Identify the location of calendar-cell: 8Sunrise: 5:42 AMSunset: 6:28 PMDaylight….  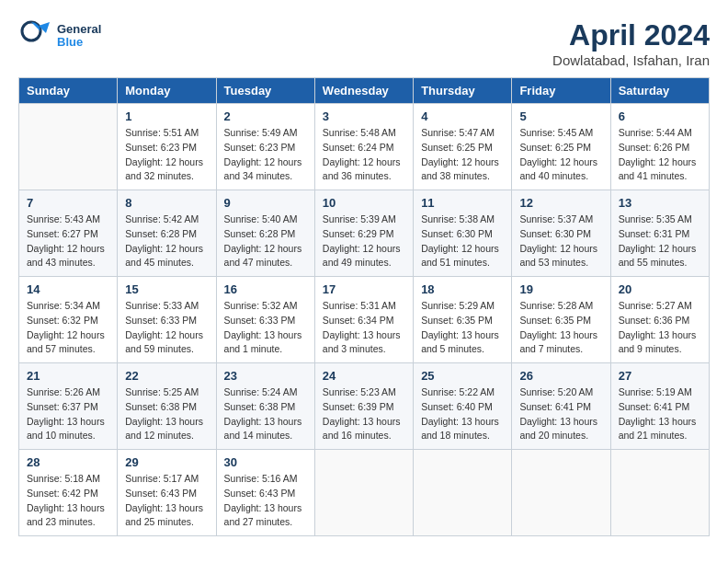
(167, 234).